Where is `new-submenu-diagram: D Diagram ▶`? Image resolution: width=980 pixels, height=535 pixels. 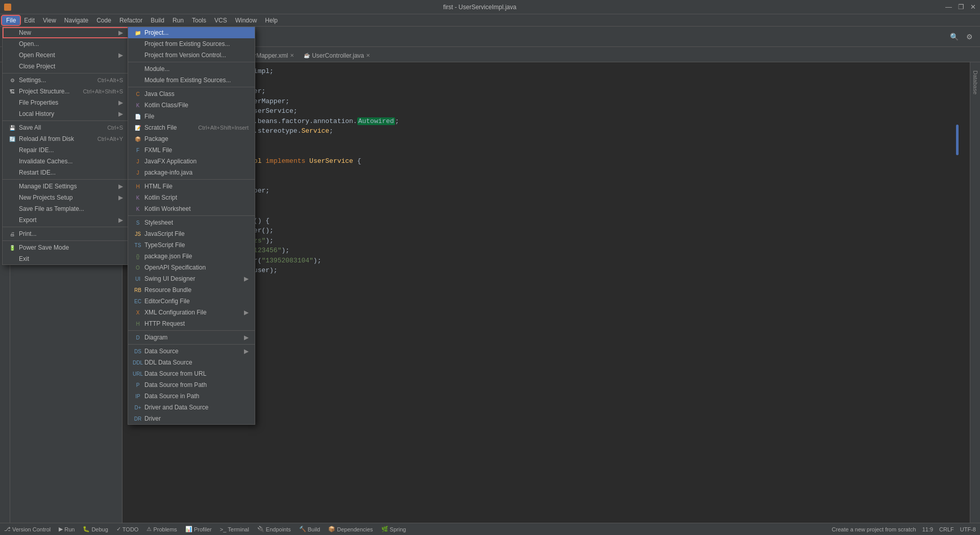 new-submenu-diagram: D Diagram ▶ is located at coordinates (191, 337).